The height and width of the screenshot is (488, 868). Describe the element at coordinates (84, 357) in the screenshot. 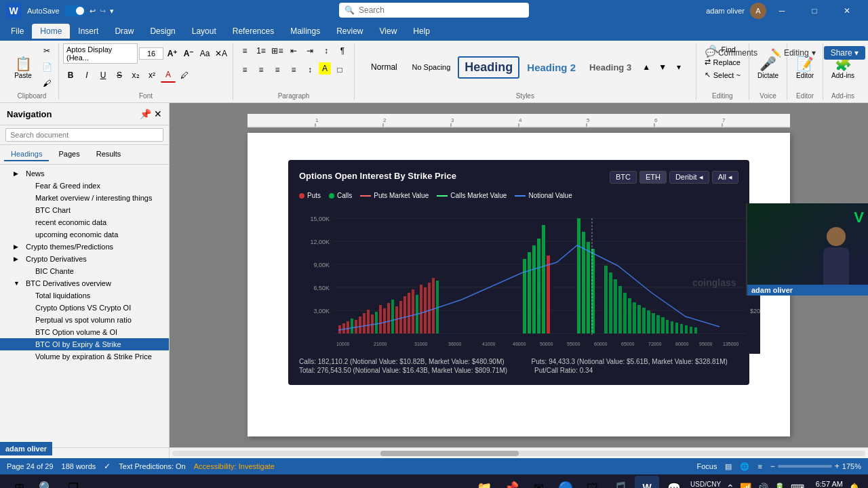

I see `nav-item: Volume by expiration & Strike Price` at that location.